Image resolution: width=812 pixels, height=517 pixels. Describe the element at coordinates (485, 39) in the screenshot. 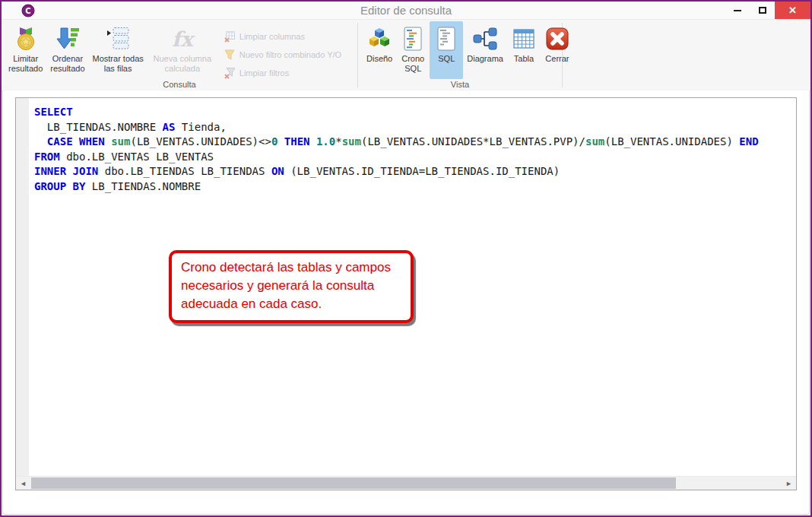

I see `diagram-icon` at that location.